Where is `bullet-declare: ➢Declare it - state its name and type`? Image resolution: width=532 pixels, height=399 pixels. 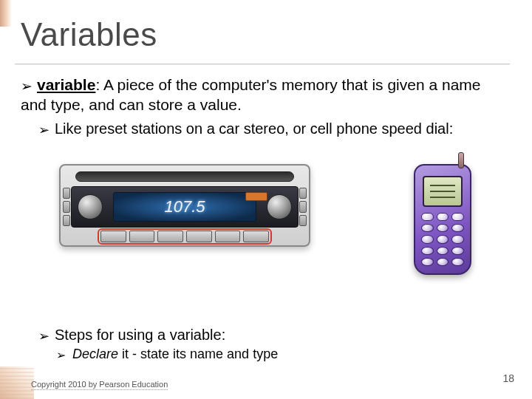 bullet-declare: ➢Declare it - state its name and type is located at coordinates (283, 355).